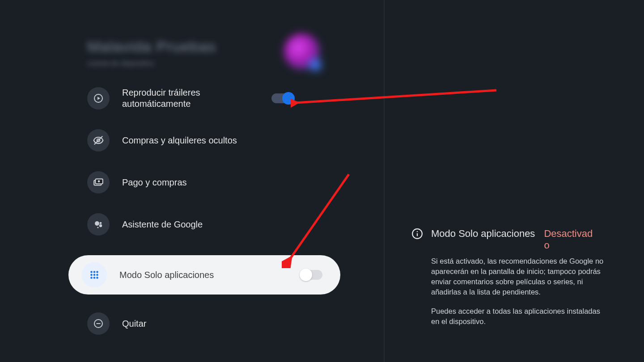  What do you see at coordinates (171, 98) in the screenshot?
I see `setting-label: Reproducir tráileres automáticamente` at bounding box center [171, 98].